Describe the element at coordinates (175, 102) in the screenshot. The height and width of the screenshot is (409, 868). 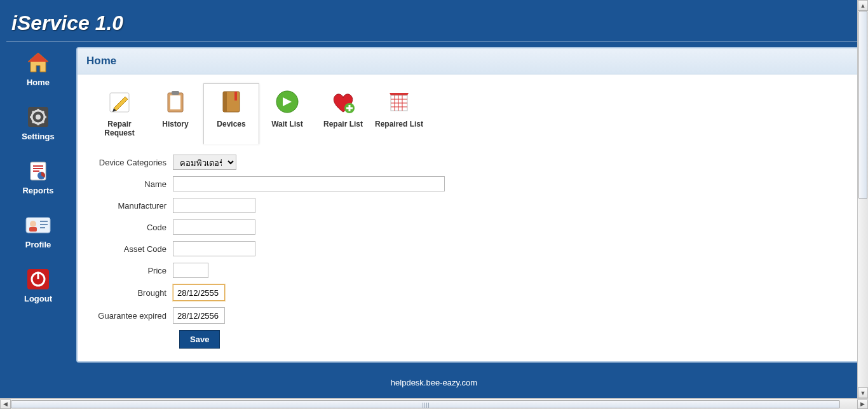
I see `clipboard-icon` at that location.